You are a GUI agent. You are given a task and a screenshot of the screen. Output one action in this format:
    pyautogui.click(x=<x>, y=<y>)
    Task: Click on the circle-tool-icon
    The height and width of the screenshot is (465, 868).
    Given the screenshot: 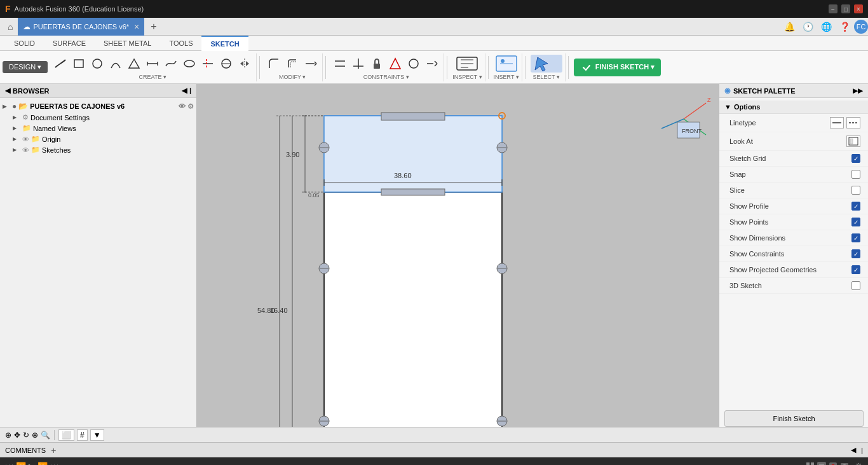 What is the action you would take?
    pyautogui.click(x=97, y=64)
    